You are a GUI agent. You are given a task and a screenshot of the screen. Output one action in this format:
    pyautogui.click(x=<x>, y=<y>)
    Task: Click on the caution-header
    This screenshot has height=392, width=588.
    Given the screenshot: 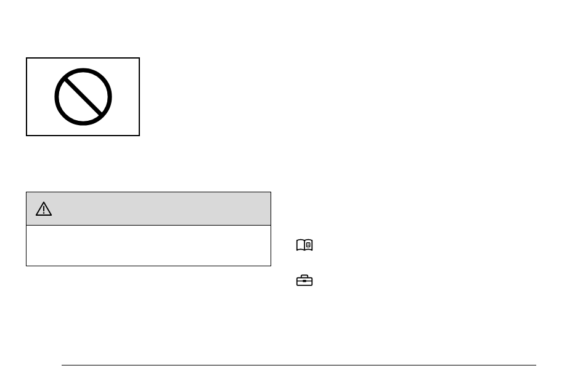 What is the action you would take?
    pyautogui.click(x=149, y=209)
    